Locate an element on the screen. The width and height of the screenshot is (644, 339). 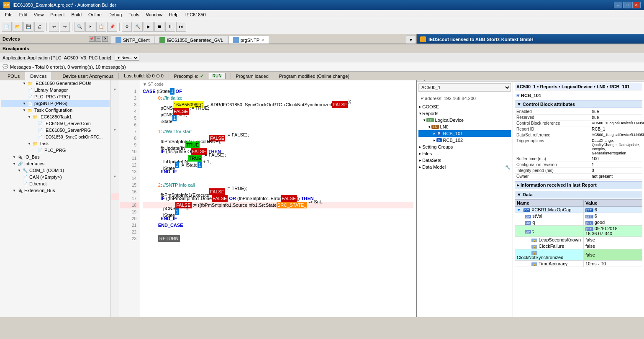
status-device-user: Device user: Anonymous is located at coordinates (88, 76).